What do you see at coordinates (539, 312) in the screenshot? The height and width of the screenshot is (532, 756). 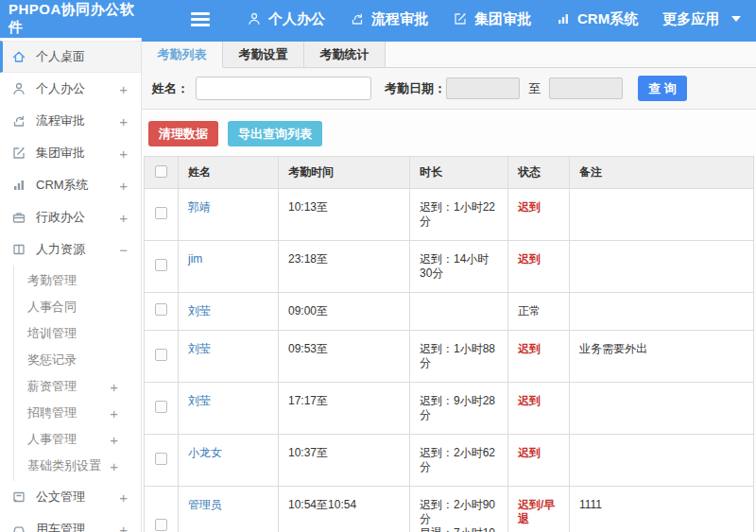 I see `cell-status: 正常` at bounding box center [539, 312].